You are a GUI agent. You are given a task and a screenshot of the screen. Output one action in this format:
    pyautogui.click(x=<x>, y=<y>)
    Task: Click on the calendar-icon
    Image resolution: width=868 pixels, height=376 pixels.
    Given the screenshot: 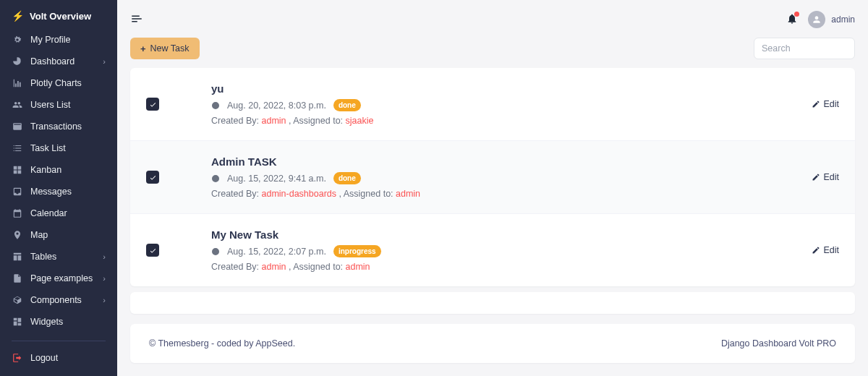 What is the action you would take?
    pyautogui.click(x=17, y=213)
    